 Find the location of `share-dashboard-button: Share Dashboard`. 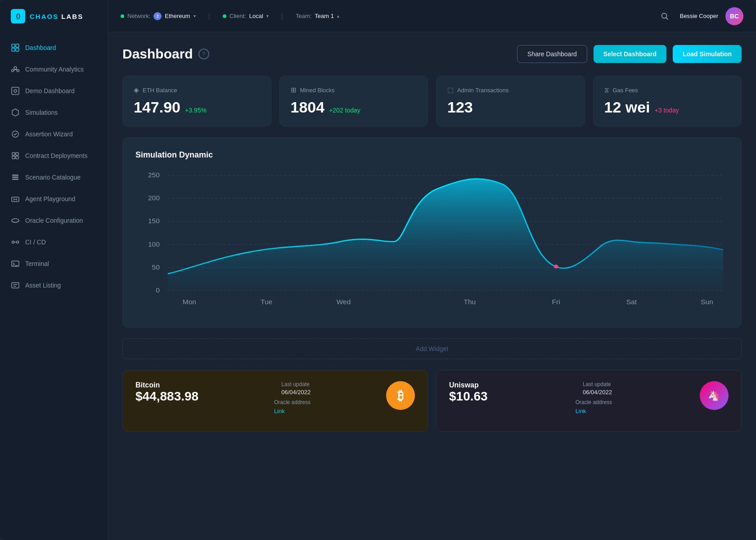

share-dashboard-button: Share Dashboard is located at coordinates (552, 54).